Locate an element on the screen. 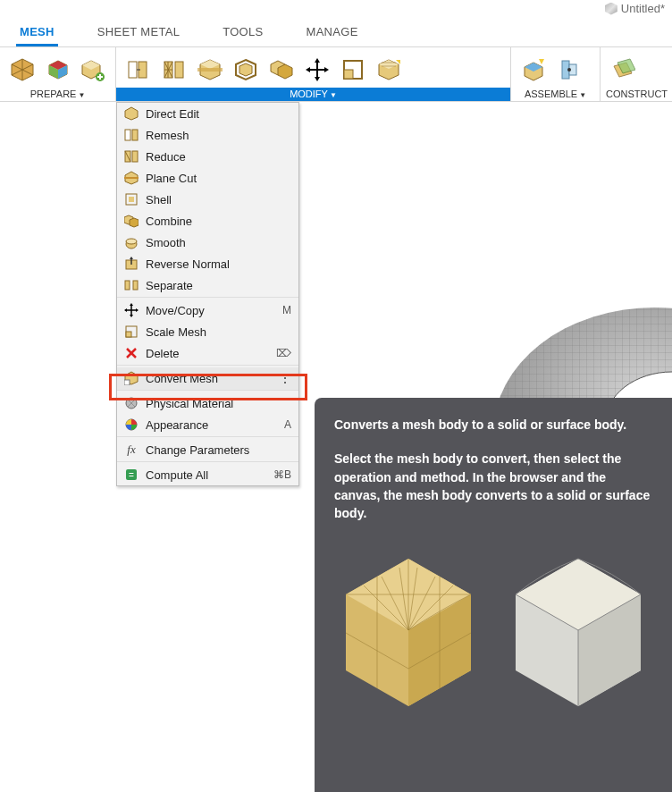  mesh-body-illustration is located at coordinates (408, 630).